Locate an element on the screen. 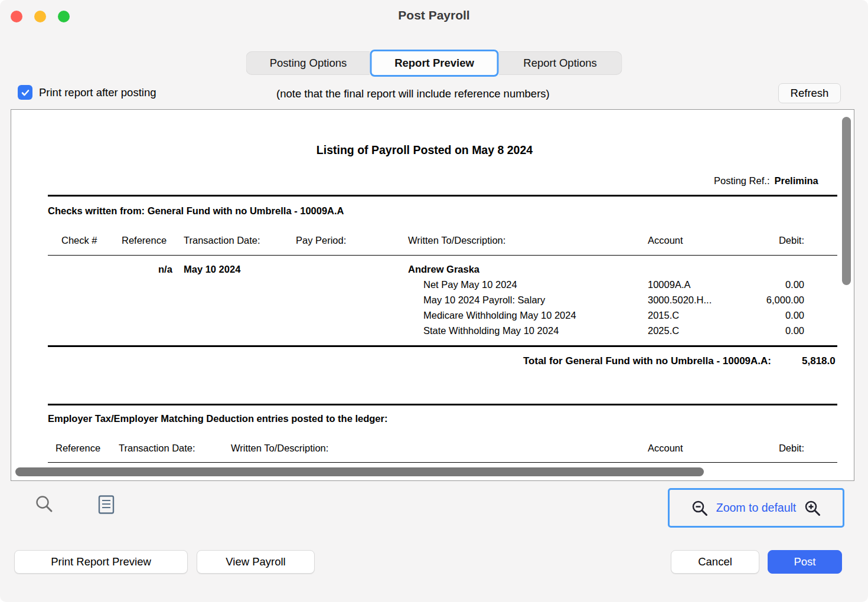  titlebar: Post Payroll is located at coordinates (434, 17).